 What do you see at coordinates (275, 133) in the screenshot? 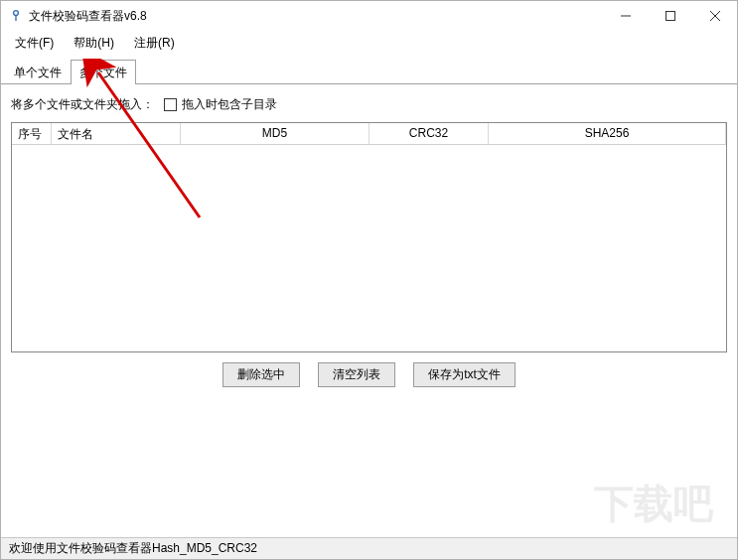
I see `col-md5: MD5` at bounding box center [275, 133].